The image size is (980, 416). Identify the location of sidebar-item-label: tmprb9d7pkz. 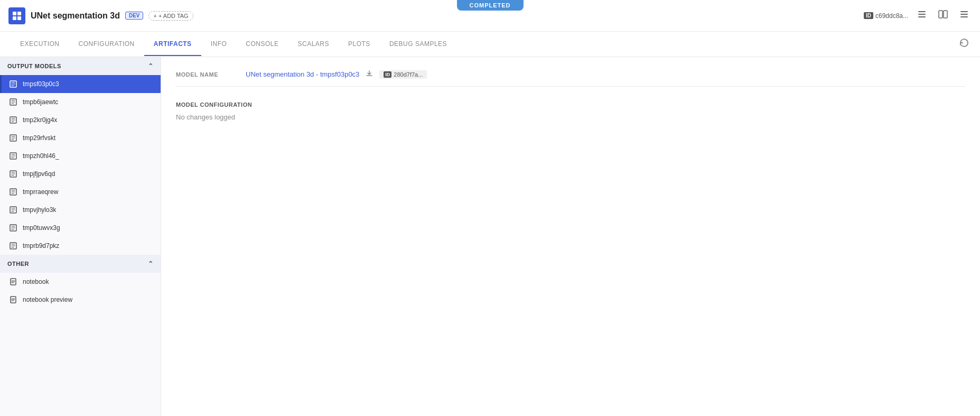
(41, 246).